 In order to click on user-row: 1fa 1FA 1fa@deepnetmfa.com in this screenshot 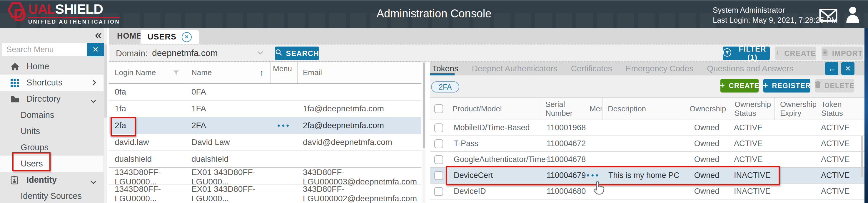, I will do `click(265, 109)`.